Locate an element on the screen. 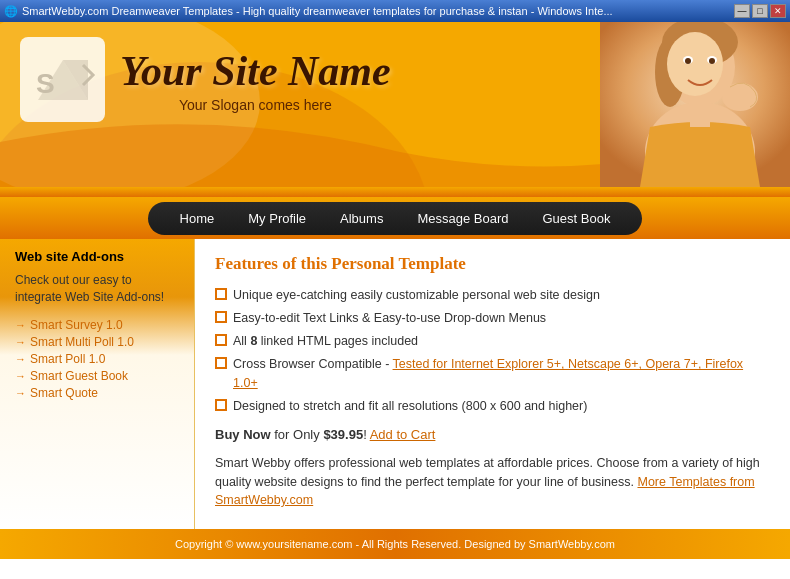 The height and width of the screenshot is (579, 790). price-text: $39.95 is located at coordinates (343, 434).